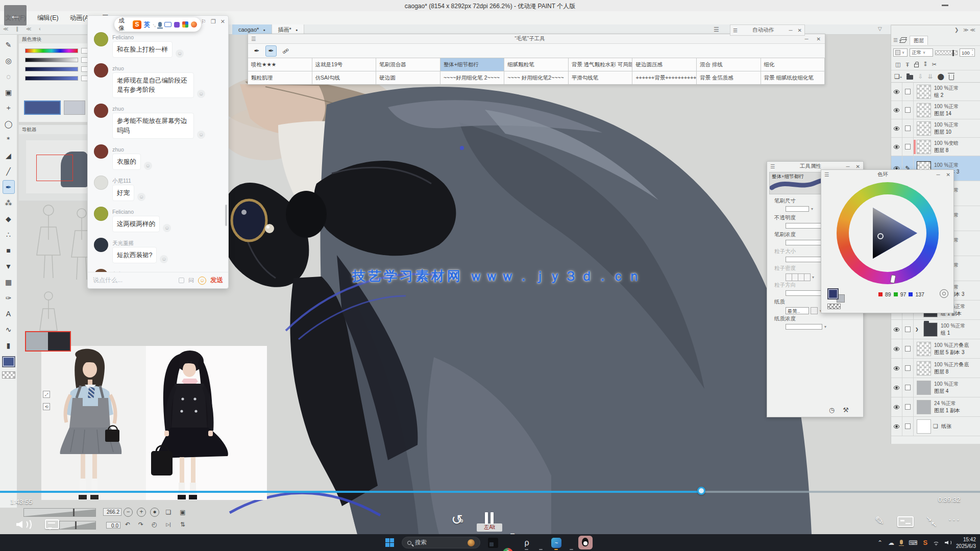 This screenshot has width=980, height=551. What do you see at coordinates (819, 39) in the screenshot?
I see `brush-window-close: ✕` at bounding box center [819, 39].